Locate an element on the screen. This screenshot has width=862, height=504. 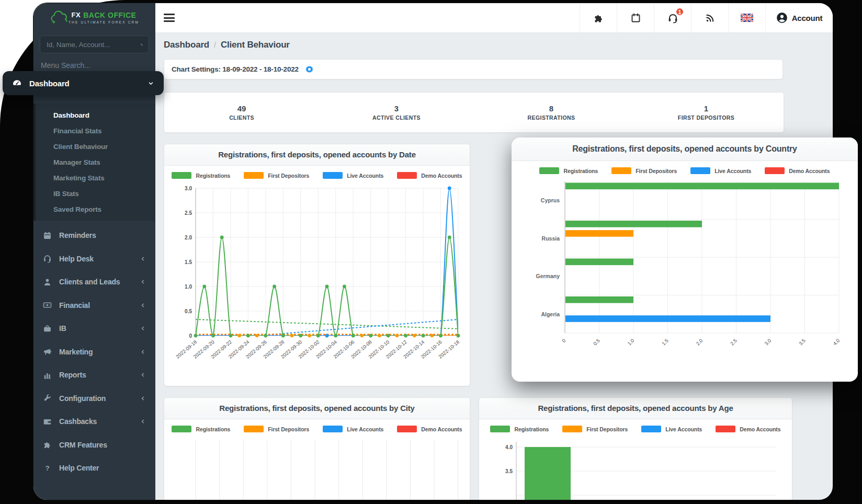
cloud-logo-icon is located at coordinates (59, 17).